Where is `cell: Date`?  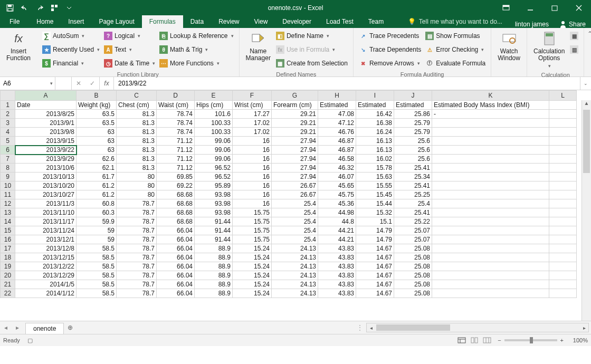 cell: Date is located at coordinates (46, 106).